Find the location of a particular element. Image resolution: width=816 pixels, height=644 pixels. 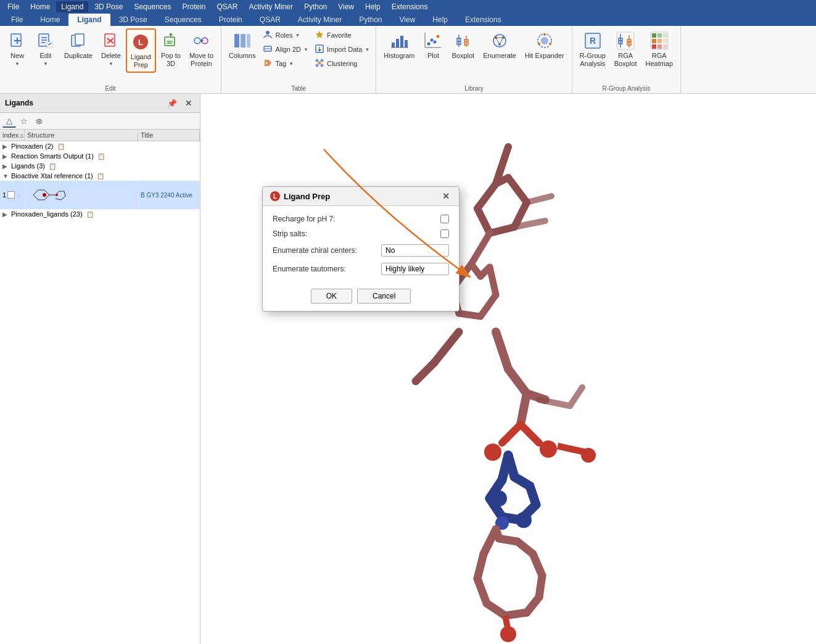

rga-boxplot-button: RGABoxplot is located at coordinates (625, 49).